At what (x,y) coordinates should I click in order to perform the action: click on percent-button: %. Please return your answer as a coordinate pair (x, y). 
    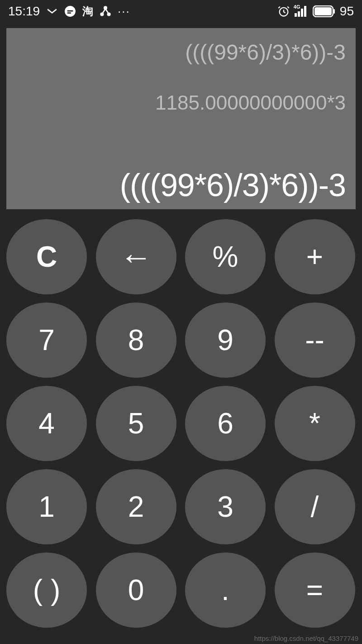
    Looking at the image, I should click on (225, 257).